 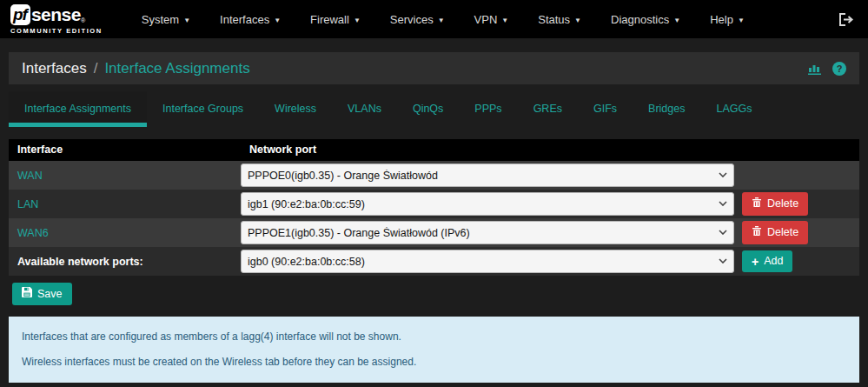 What do you see at coordinates (487, 204) in the screenshot?
I see `network-port-select-lan: igb1 (90:e2:ba:0b:cc:59)` at bounding box center [487, 204].